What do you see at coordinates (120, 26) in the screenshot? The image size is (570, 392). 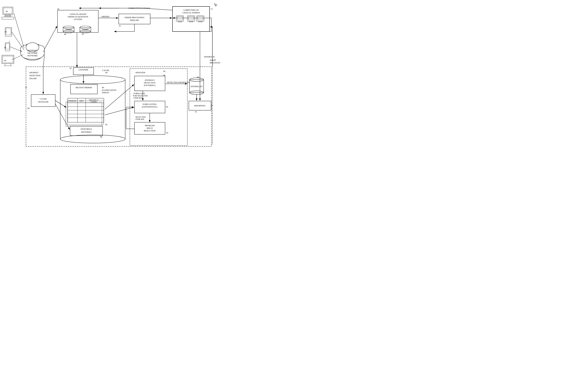 I see `ref-52: 52` at bounding box center [120, 26].